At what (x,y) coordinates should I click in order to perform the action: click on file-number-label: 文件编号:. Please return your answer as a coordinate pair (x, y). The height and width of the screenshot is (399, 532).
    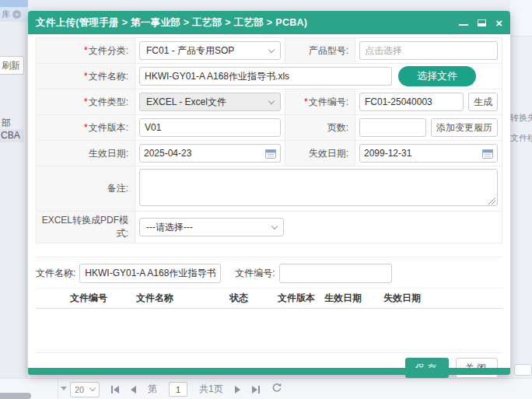
    Looking at the image, I should click on (328, 102).